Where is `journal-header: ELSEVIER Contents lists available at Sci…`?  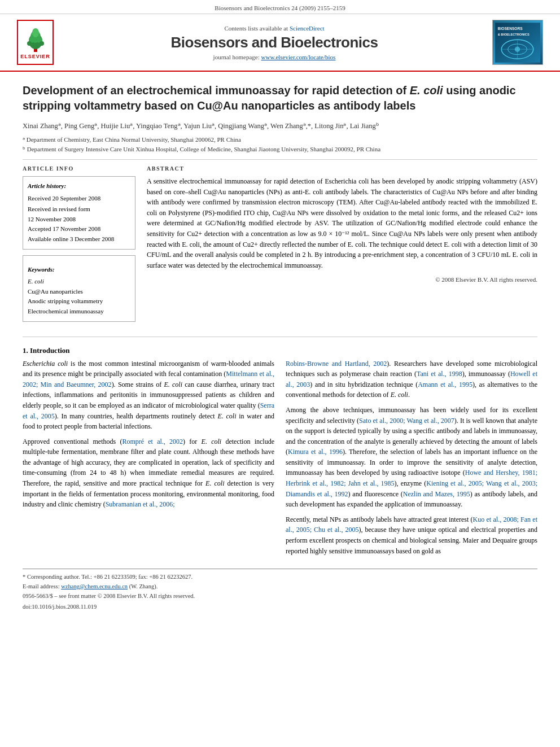 journal-header: ELSEVIER Contents lists available at Sci… is located at coordinates (280, 43).